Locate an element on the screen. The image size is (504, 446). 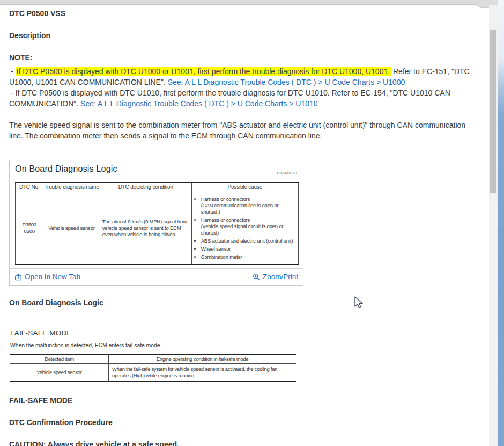
cause-item: ABS actuator and electric unit (control … is located at coordinates (249, 241).